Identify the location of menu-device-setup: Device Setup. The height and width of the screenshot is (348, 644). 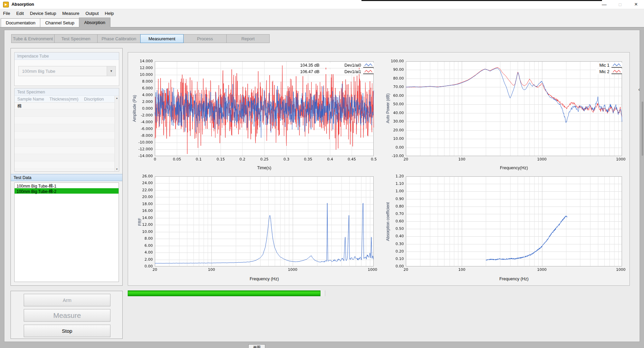
(43, 14).